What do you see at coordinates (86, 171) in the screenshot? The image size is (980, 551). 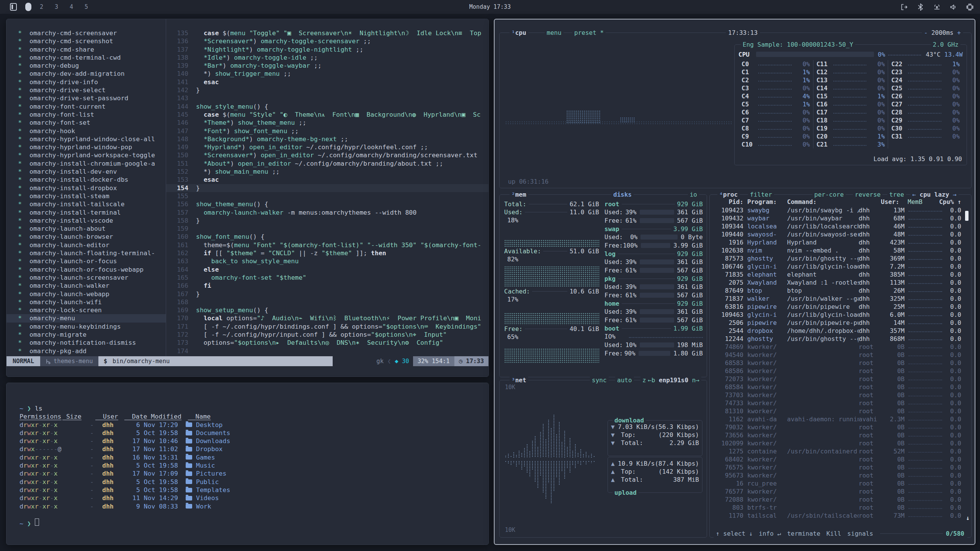 I see `file-item: *omarchy-install-dev-env` at bounding box center [86, 171].